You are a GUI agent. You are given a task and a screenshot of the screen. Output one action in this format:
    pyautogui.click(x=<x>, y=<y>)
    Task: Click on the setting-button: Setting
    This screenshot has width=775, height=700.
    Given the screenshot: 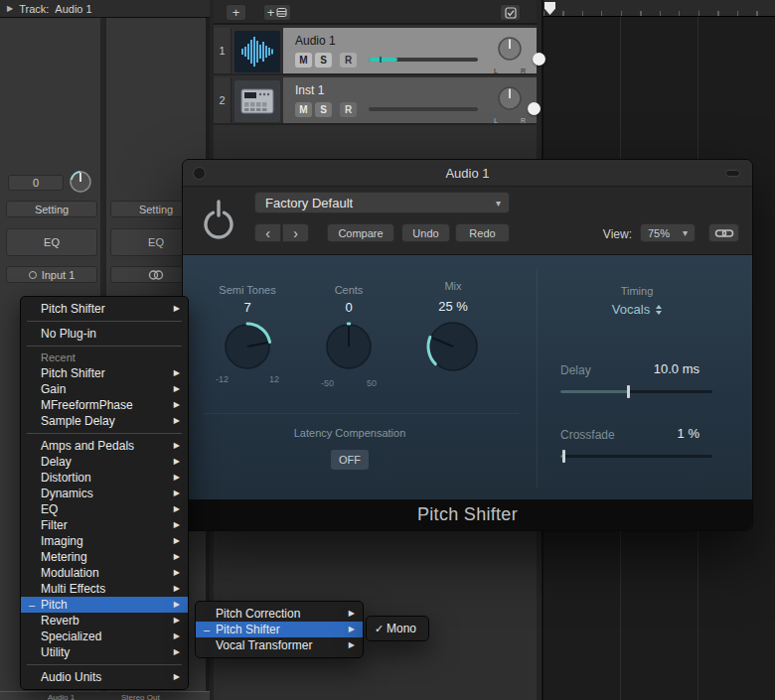 What is the action you would take?
    pyautogui.click(x=52, y=209)
    